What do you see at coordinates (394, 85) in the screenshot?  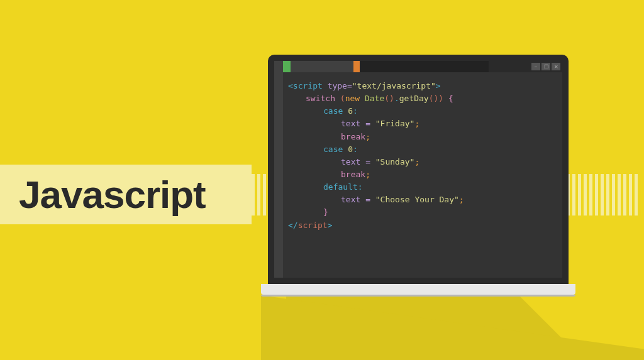 I see `code-token: "text/javascript"` at bounding box center [394, 85].